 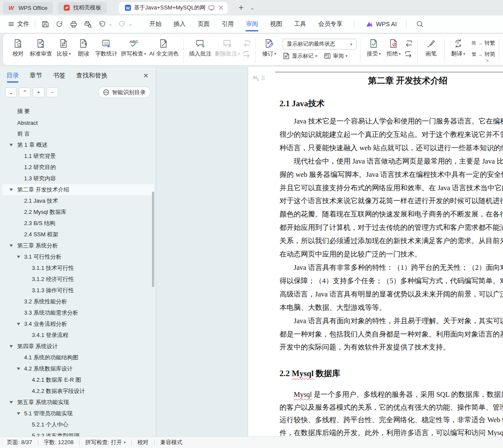 I want to click on toc-item: 摘 要, so click(x=78, y=111).